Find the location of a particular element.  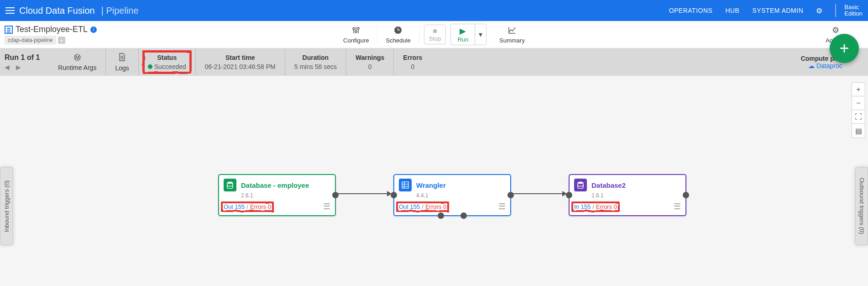

clock-icon is located at coordinates (398, 30).